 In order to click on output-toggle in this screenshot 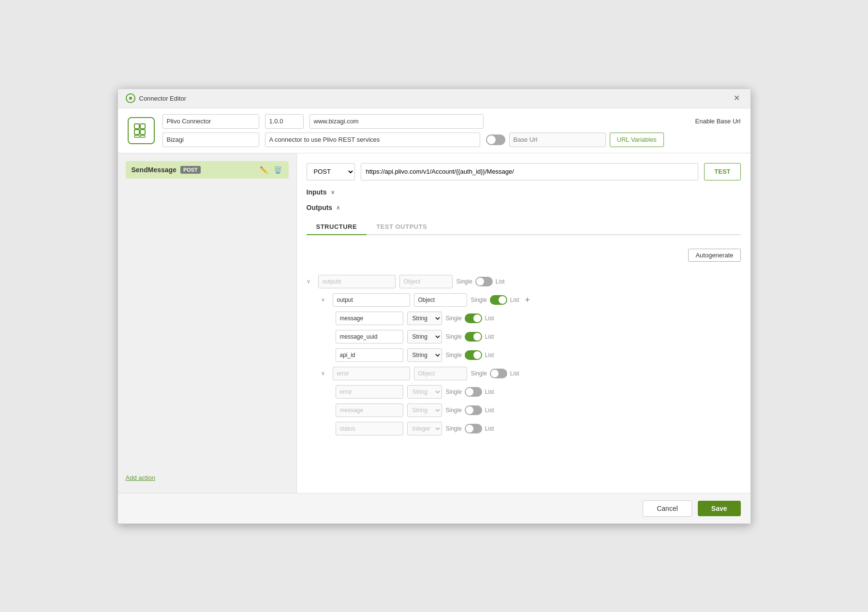, I will do `click(499, 300)`.